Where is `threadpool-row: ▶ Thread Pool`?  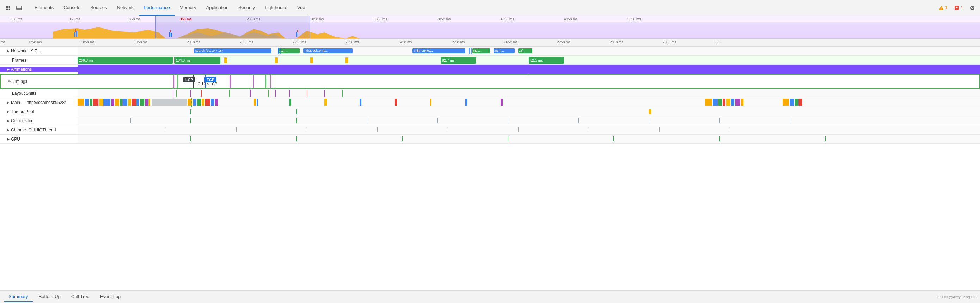
threadpool-row: ▶ Thread Pool is located at coordinates (490, 112).